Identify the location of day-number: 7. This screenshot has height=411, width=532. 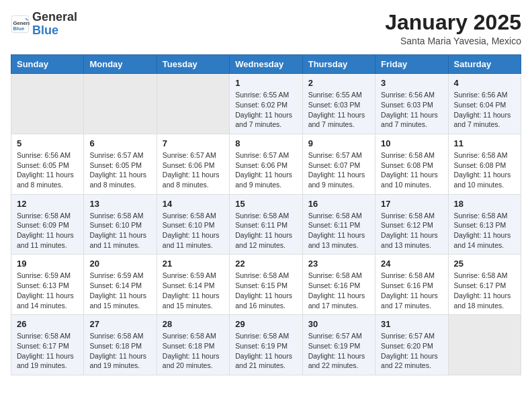
(193, 144).